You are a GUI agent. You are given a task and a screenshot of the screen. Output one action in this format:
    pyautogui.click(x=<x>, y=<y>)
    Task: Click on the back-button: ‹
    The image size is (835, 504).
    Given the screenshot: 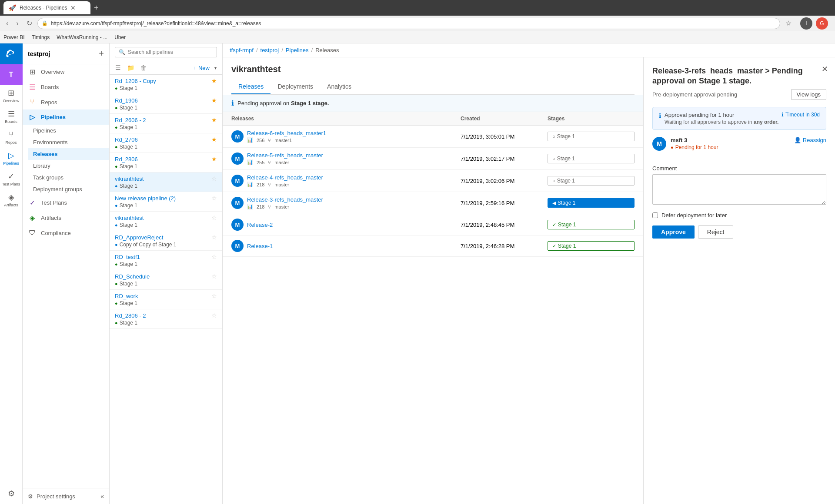 What is the action you would take?
    pyautogui.click(x=7, y=23)
    